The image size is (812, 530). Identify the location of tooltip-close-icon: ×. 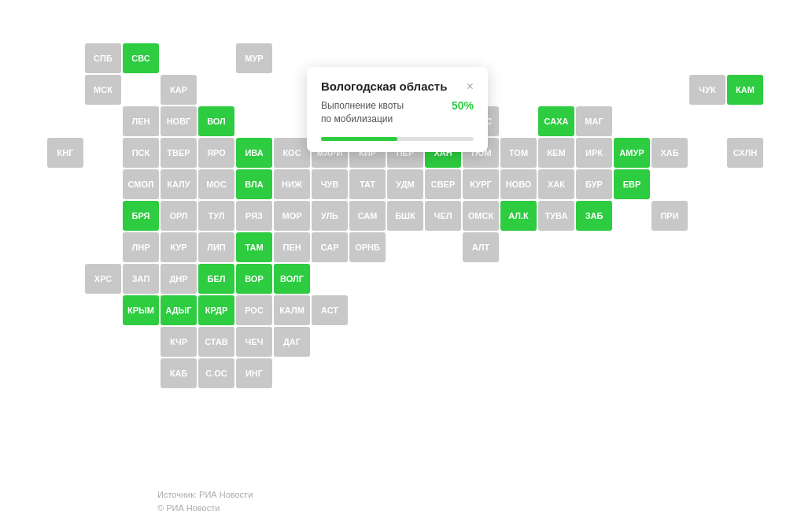
(471, 87).